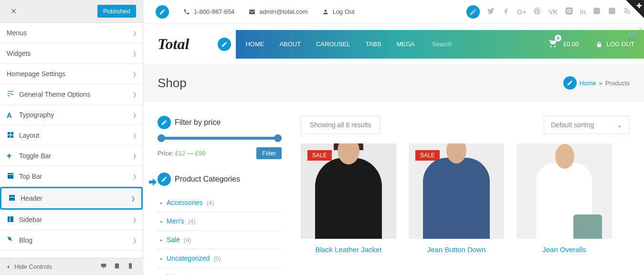  What do you see at coordinates (538, 11) in the screenshot?
I see `pinterest-icon` at bounding box center [538, 11].